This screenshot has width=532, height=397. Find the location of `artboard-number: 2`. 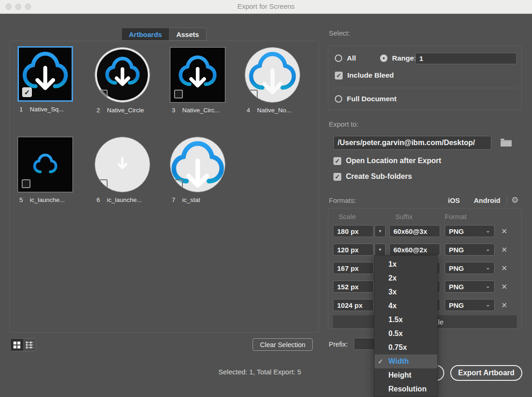

artboard-number: 2 is located at coordinates (98, 110).